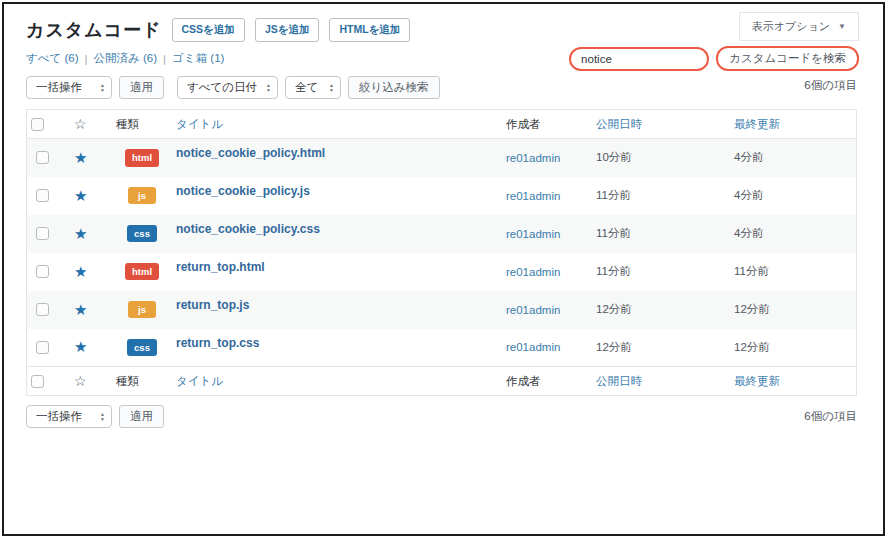 This screenshot has height=539, width=888. What do you see at coordinates (243, 191) in the screenshot?
I see `row-title-link: notice_cookie_policy.js` at bounding box center [243, 191].